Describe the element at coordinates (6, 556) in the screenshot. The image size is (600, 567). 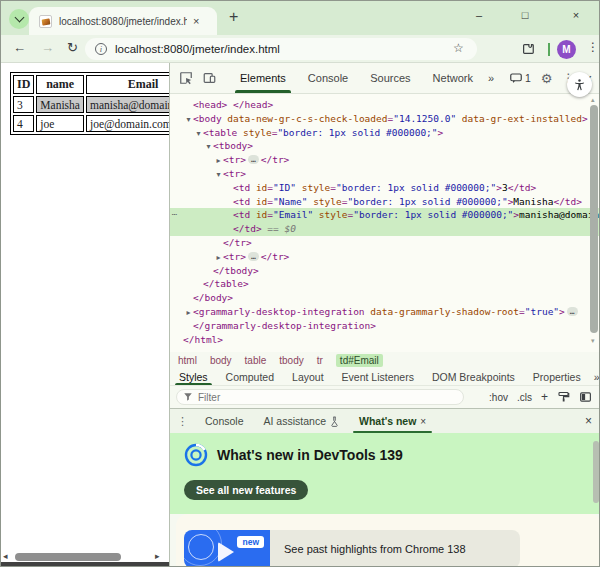
I see `hscroll-left-arrow-icon: ◂` at that location.